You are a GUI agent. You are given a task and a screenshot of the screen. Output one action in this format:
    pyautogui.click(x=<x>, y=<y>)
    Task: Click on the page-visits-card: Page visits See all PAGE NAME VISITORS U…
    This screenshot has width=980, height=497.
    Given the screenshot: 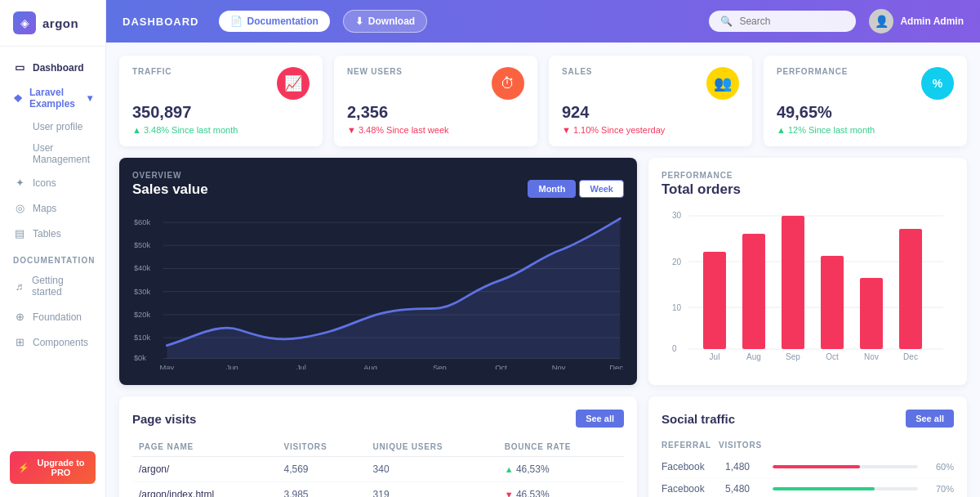 What is the action you would take?
    pyautogui.click(x=378, y=446)
    